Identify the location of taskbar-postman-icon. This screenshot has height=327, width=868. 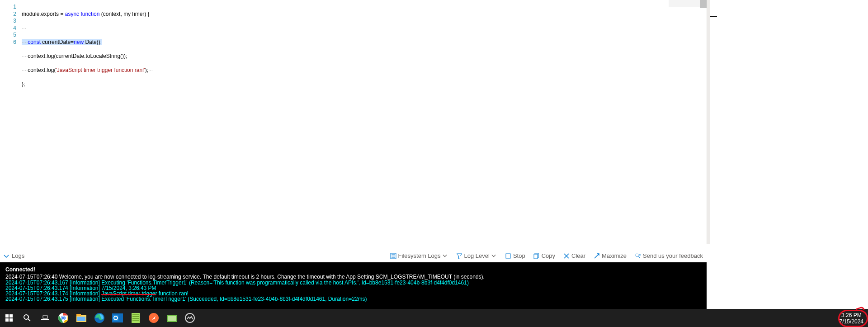
(154, 318).